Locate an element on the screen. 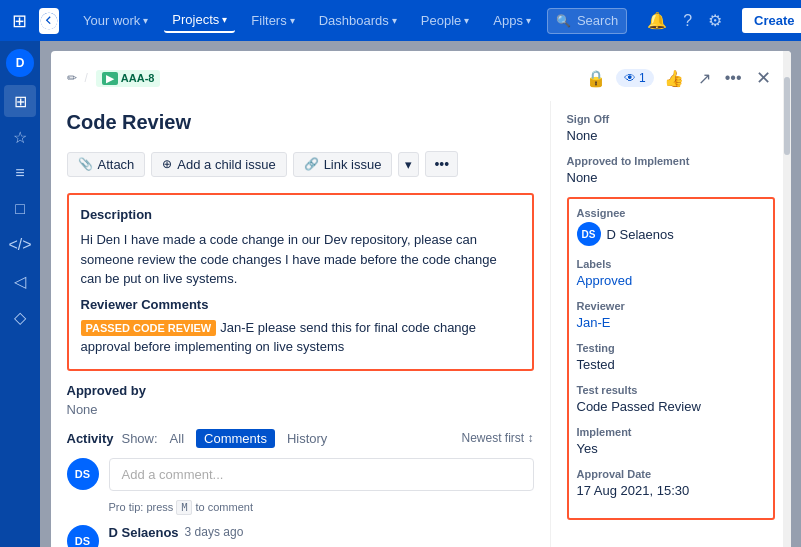 The width and height of the screenshot is (801, 547). comment-body: Thanks Dan now the code change has been … is located at coordinates (322, 546).